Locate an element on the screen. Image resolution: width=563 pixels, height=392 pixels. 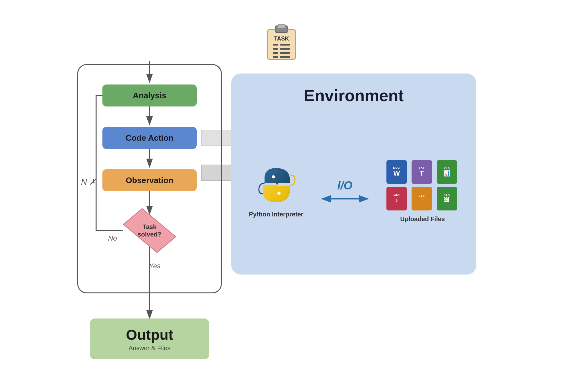
python-label: Python Interpreter is located at coordinates (276, 214).